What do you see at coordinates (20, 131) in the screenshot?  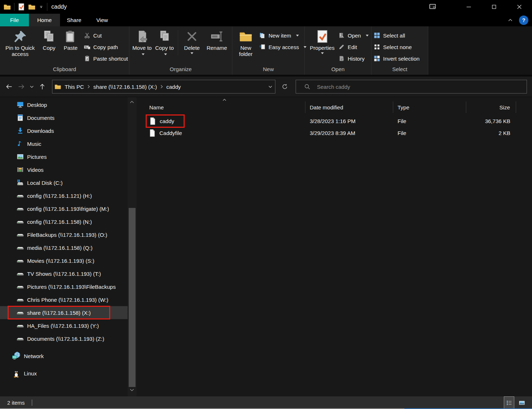 I see `download-icon` at bounding box center [20, 131].